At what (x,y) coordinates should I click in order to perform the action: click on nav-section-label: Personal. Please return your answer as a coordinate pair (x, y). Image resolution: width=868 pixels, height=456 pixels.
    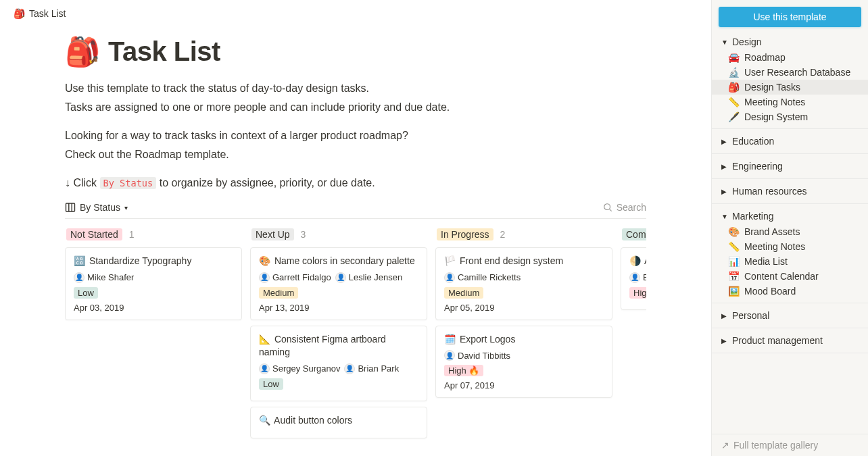
    Looking at the image, I should click on (750, 315).